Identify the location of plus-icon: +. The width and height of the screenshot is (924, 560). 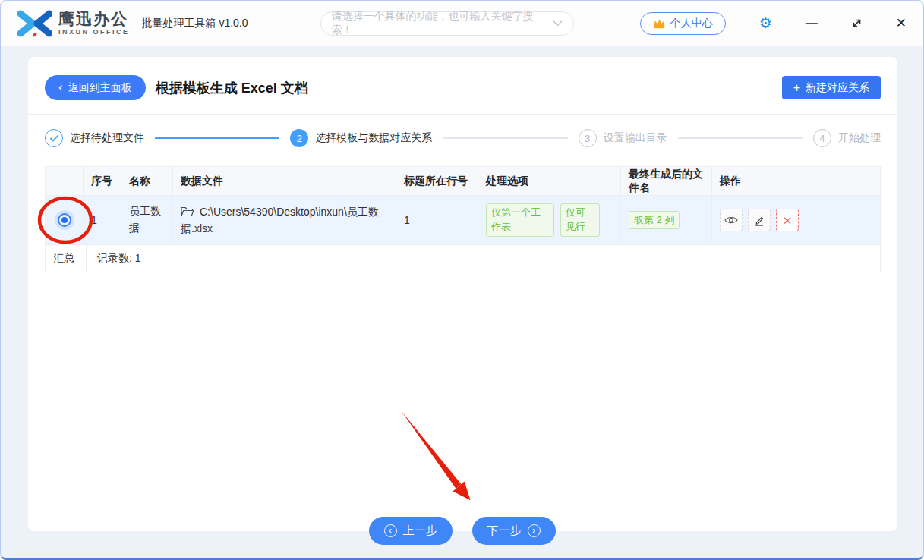
(797, 88).